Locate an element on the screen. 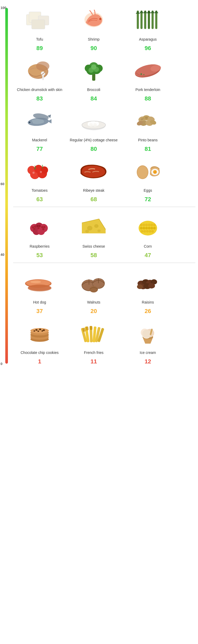  scale-bar is located at coordinates (7, 186).